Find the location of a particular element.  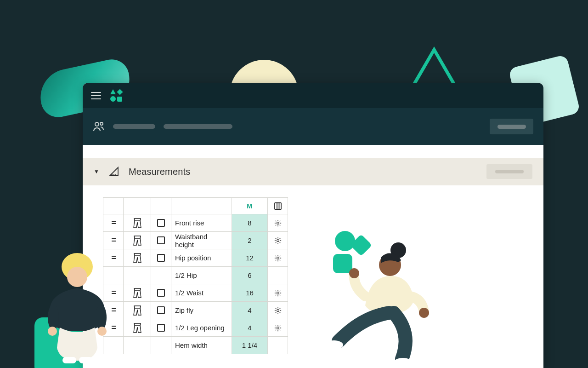

menu-icon is located at coordinates (96, 96).